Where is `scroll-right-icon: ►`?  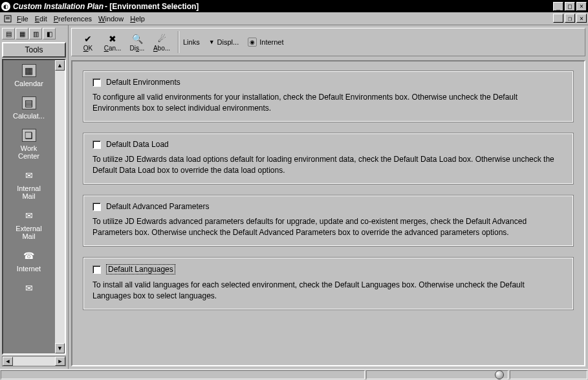
scroll-right-icon: ► is located at coordinates (60, 361).